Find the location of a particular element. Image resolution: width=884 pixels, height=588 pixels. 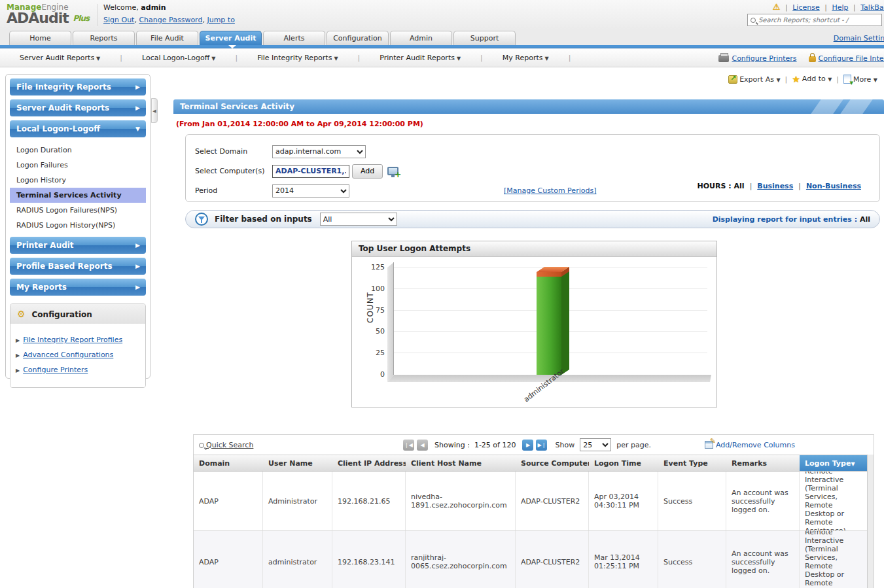

page-size-select: 25 is located at coordinates (595, 445).